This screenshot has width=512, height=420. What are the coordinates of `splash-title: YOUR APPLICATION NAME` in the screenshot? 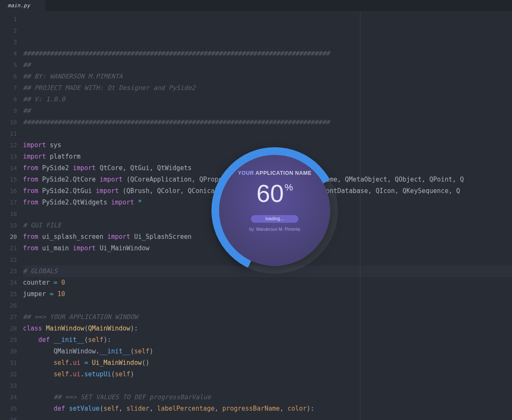 It's located at (275, 173).